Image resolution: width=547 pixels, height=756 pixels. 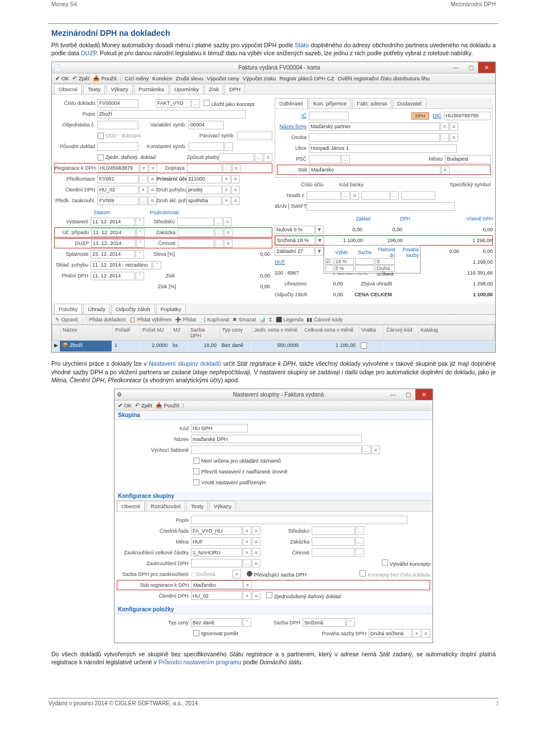 What do you see at coordinates (293, 116) in the screenshot?
I see `ic-link: IČ` at bounding box center [293, 116].